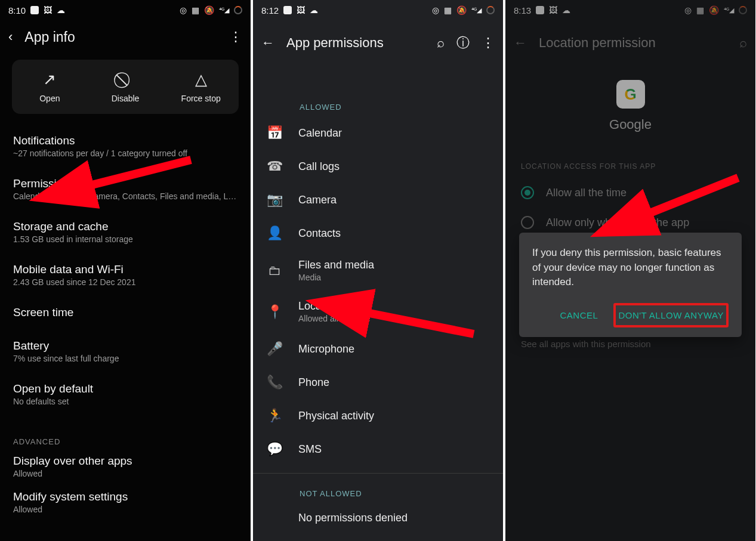 The width and height of the screenshot is (756, 541). I want to click on perm-call-logs: ☎ Call logs, so click(378, 166).